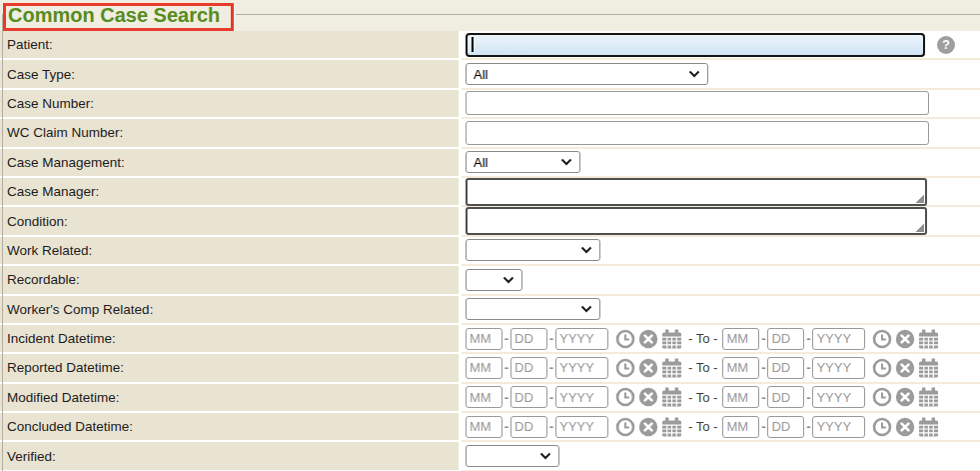  Describe the element at coordinates (533, 250) in the screenshot. I see `work-related-select` at that location.